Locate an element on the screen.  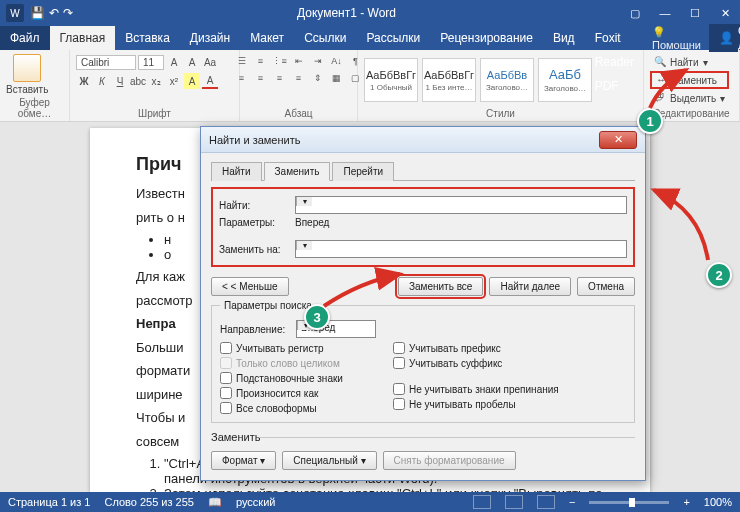
view-web-icon is located at coordinates (546, 502).